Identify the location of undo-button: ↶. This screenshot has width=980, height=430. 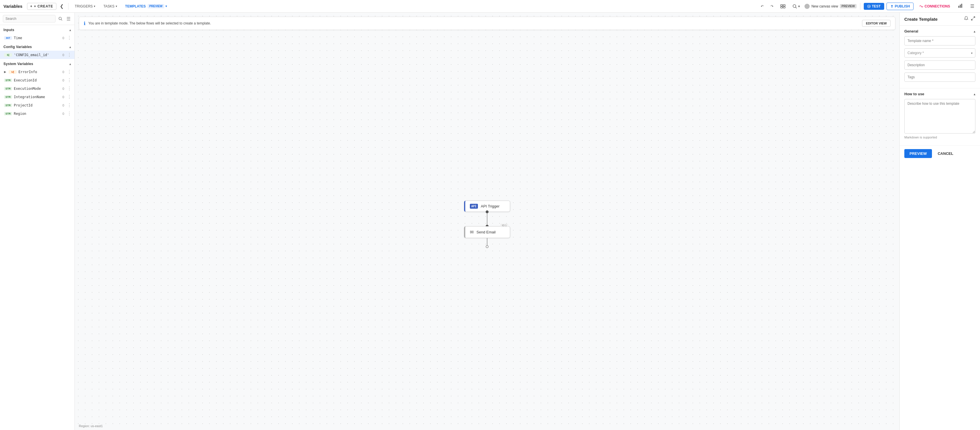
(762, 6).